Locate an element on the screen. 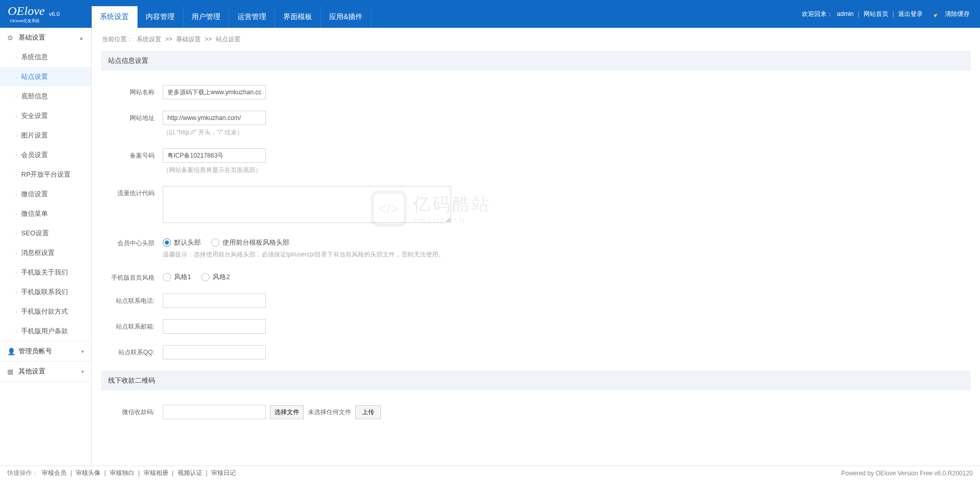 The width and height of the screenshot is (980, 480). sidebar-item-seo: ›SEO设置 is located at coordinates (45, 233).